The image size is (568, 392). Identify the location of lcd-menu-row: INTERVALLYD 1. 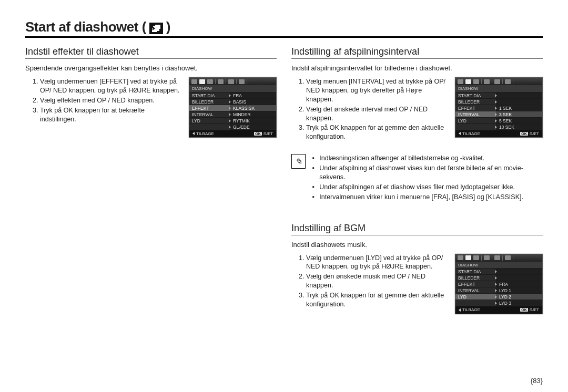
(499, 291).